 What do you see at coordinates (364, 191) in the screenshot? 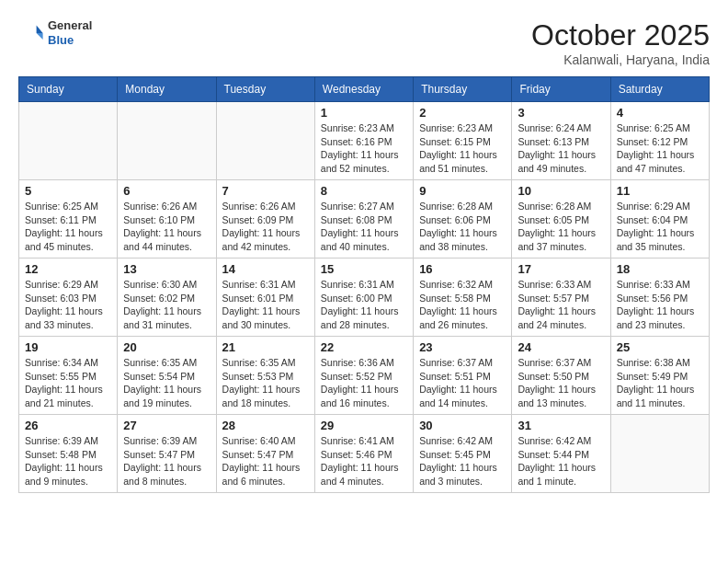
I see `day-number: 8` at bounding box center [364, 191].